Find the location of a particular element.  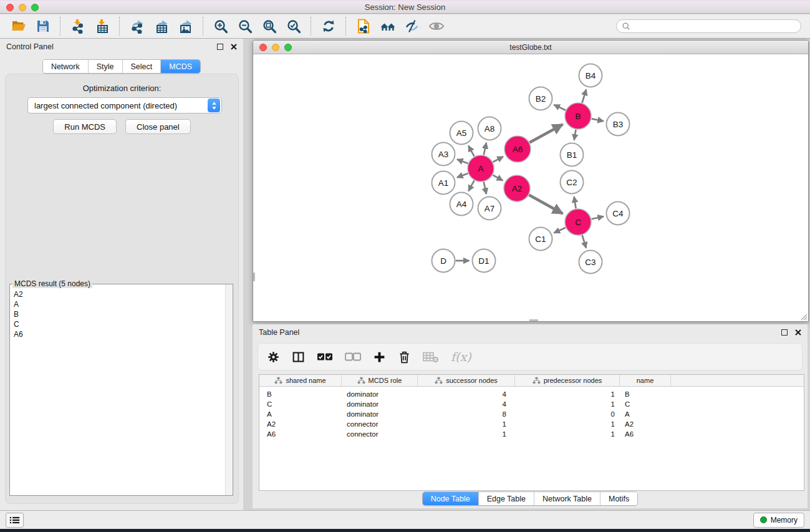

cell-name: C is located at coordinates (645, 404).